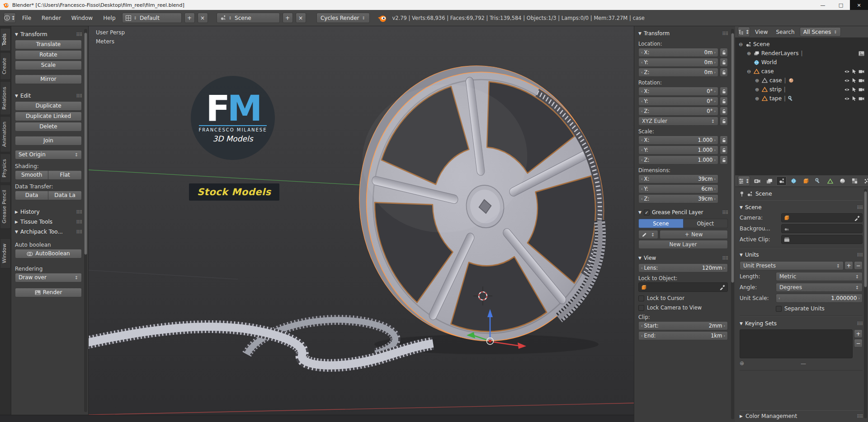 This screenshot has width=868, height=422. I want to click on item-label: RenderLayers, so click(780, 53).